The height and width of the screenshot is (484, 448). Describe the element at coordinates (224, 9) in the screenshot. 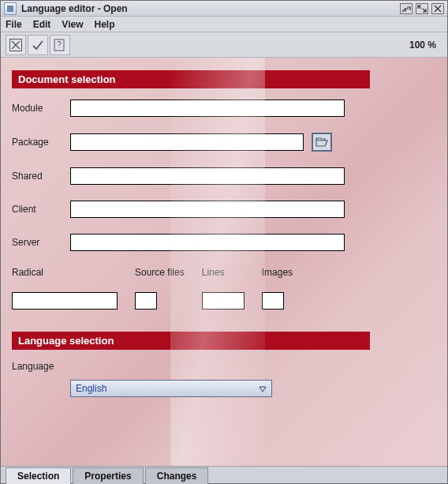

I see `titlebar: Language editor - Open` at that location.